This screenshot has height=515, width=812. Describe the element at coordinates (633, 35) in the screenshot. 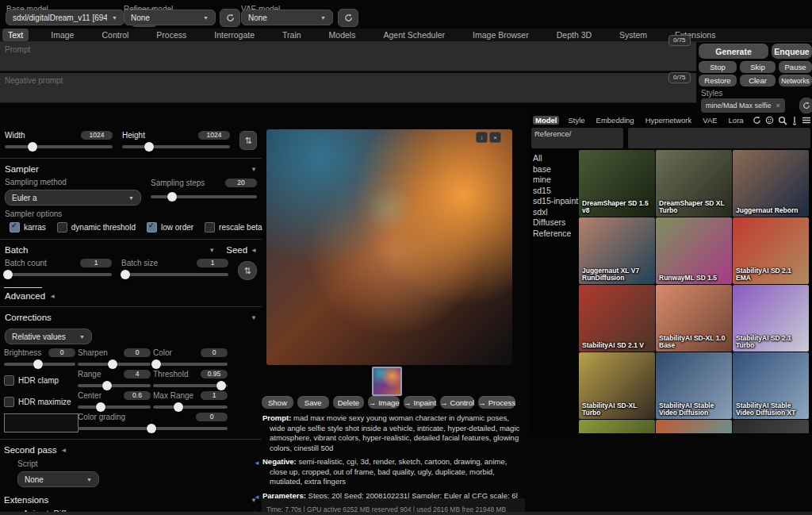

I see `main-tab: System` at that location.